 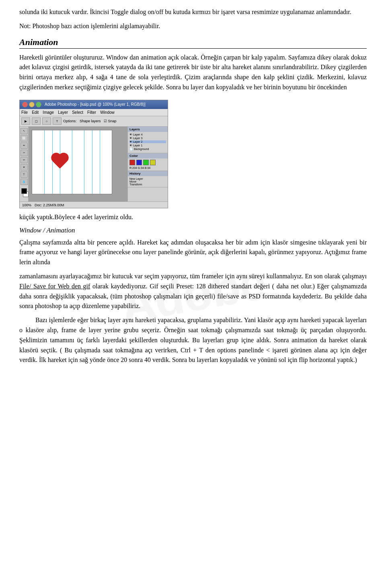 I want to click on ps-history-item-1: New Layer, so click(x=148, y=179).